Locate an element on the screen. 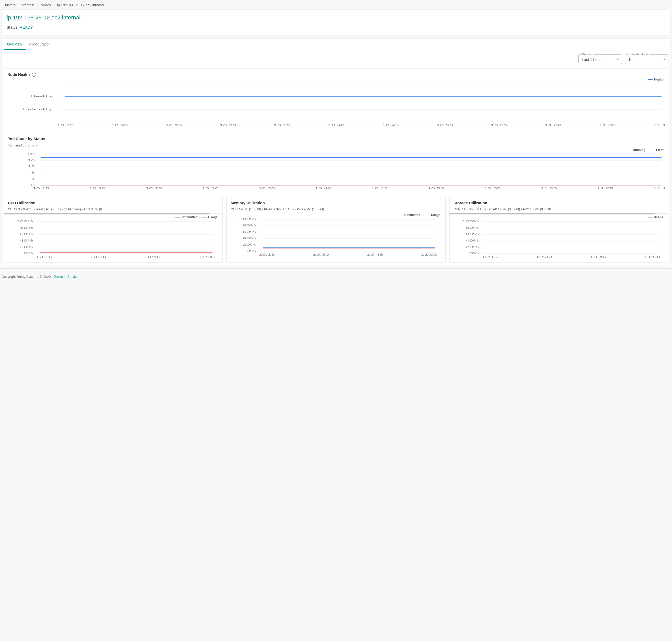 This screenshot has width=672, height=641. page-title: ip-192-168-29-12.ec2.internal is located at coordinates (336, 18).